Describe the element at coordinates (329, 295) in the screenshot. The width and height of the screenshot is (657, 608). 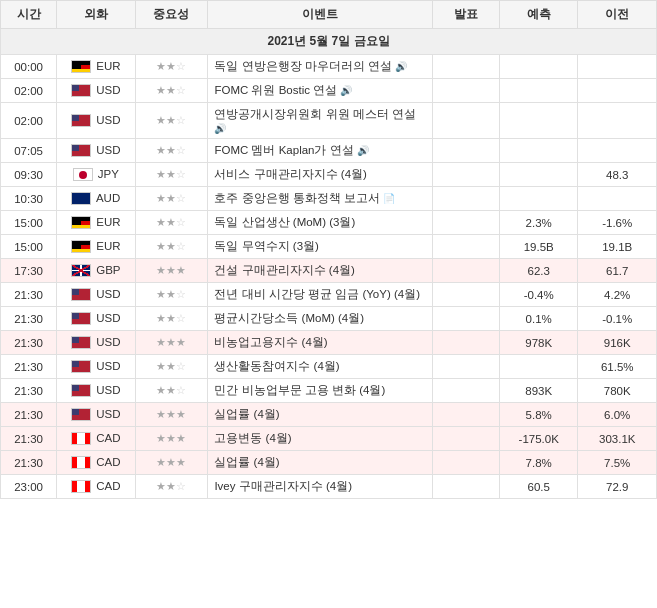
I see `table-row: 21:30 USD ★★☆ 전년 대비 시간당 평균 임금 (YoY) (4월)…` at that location.